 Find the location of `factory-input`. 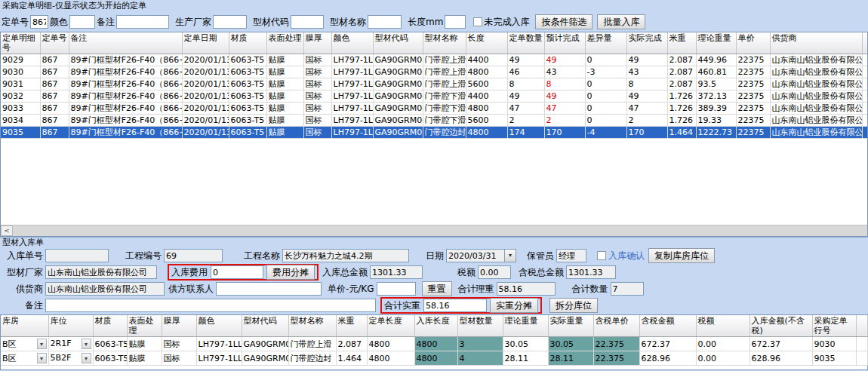

factory-input is located at coordinates (101, 272).